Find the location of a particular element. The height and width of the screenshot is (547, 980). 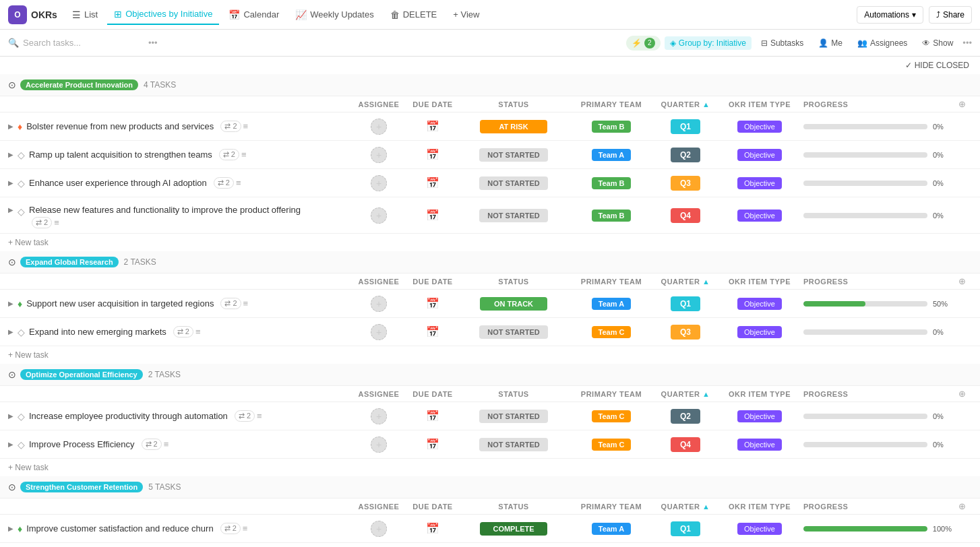

subtasks-button: ⊟ Subtasks is located at coordinates (782, 43).